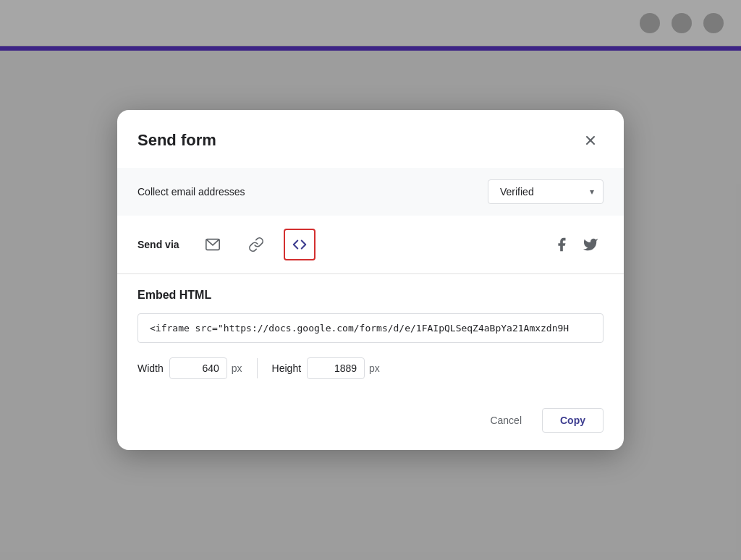 The height and width of the screenshot is (560, 741). I want to click on social-icons, so click(576, 245).